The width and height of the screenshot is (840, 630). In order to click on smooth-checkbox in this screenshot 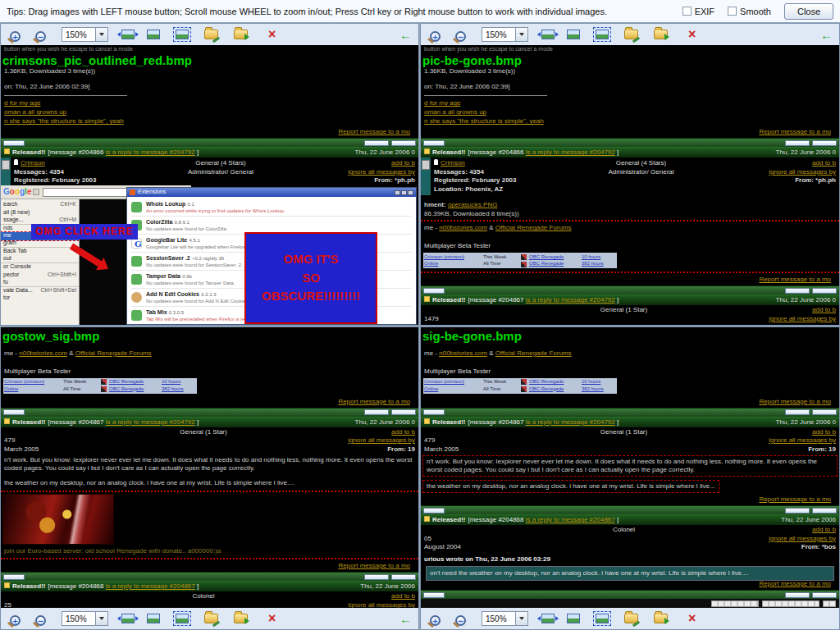, I will do `click(732, 11)`.